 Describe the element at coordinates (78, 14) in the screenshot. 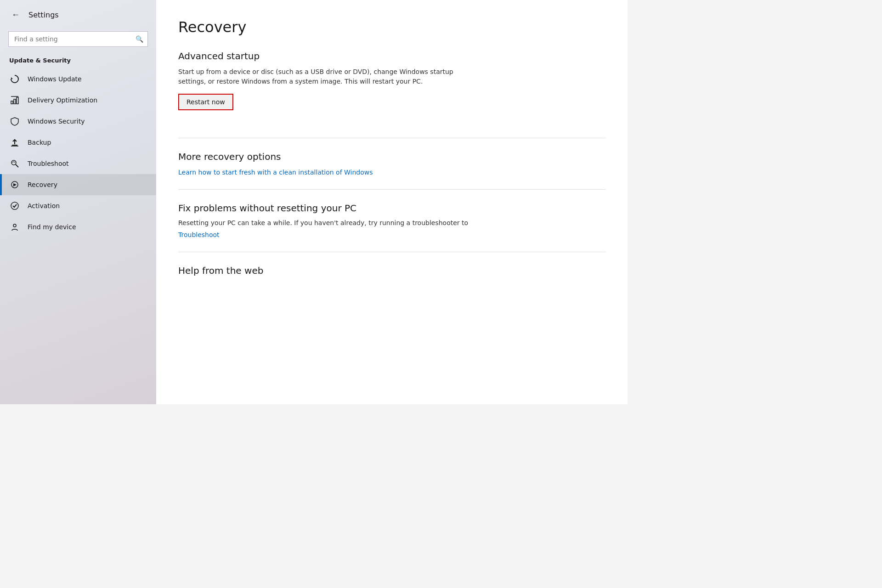

I see `sidebar-header: ← Settings` at that location.